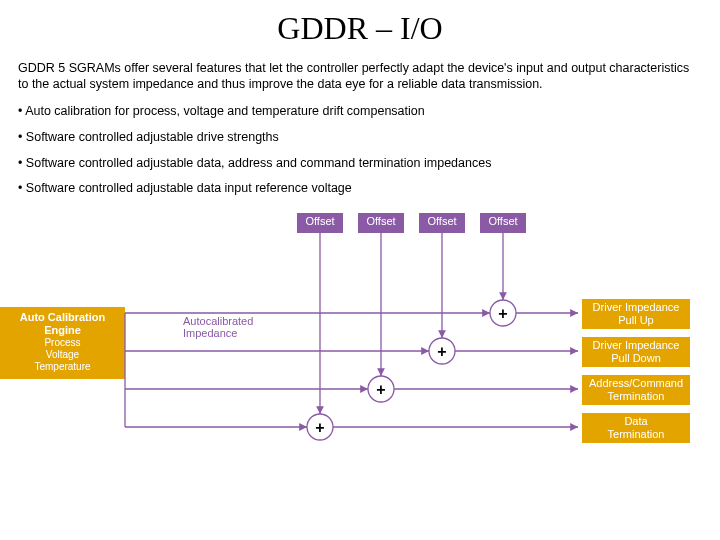 The height and width of the screenshot is (540, 720). What do you see at coordinates (636, 383) in the screenshot?
I see `output-3-l1: Address/Command` at bounding box center [636, 383].